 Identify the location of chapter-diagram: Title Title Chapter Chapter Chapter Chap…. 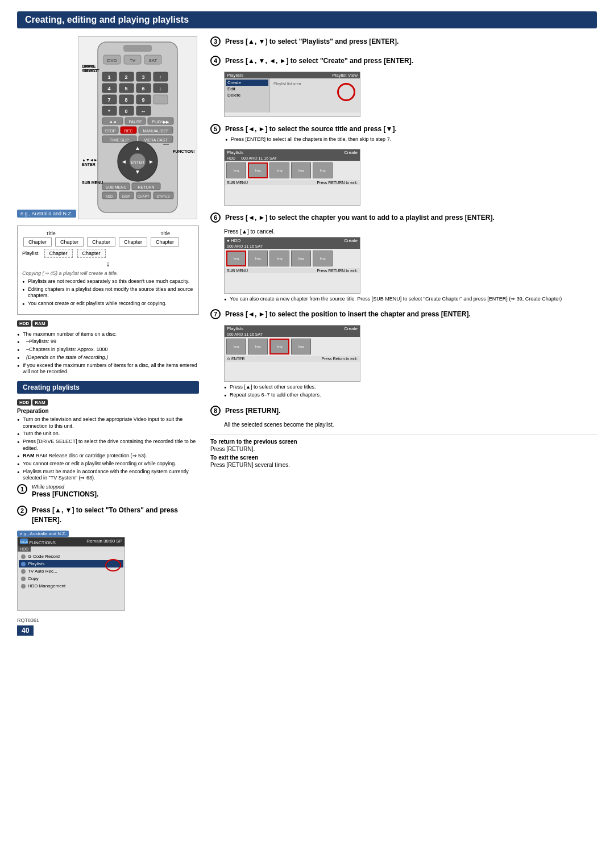
(108, 270).